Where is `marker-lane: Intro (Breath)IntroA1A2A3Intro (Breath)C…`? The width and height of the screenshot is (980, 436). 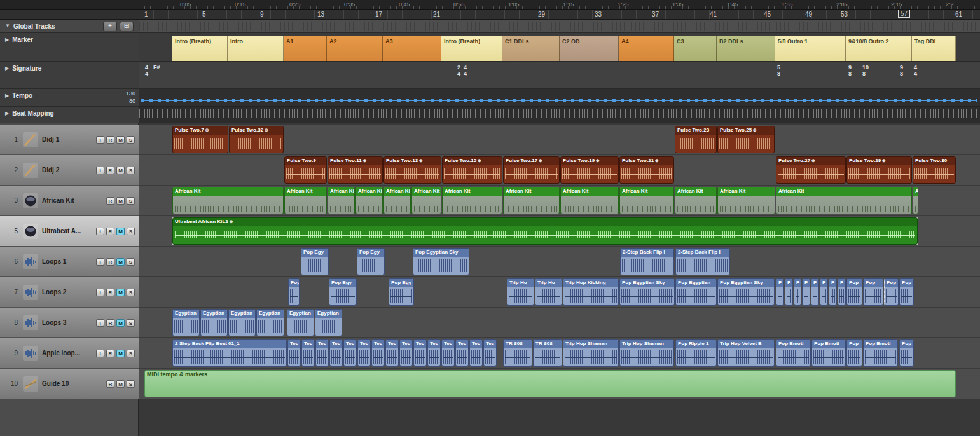 marker-lane: Intro (Breath)IntroA1A2A3Intro (Breath)C… is located at coordinates (490, 47).